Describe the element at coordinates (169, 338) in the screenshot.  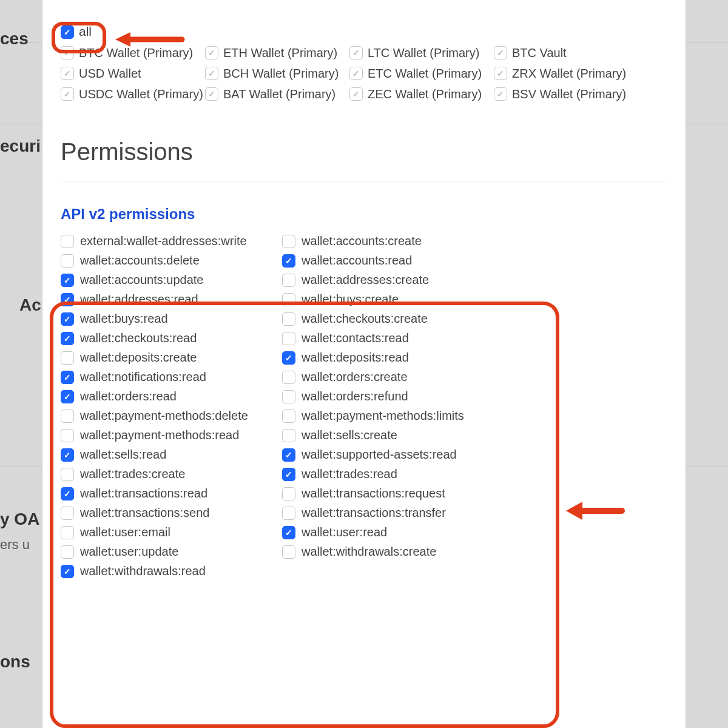
I see `permission-item: wallet:checkouts:read` at that location.